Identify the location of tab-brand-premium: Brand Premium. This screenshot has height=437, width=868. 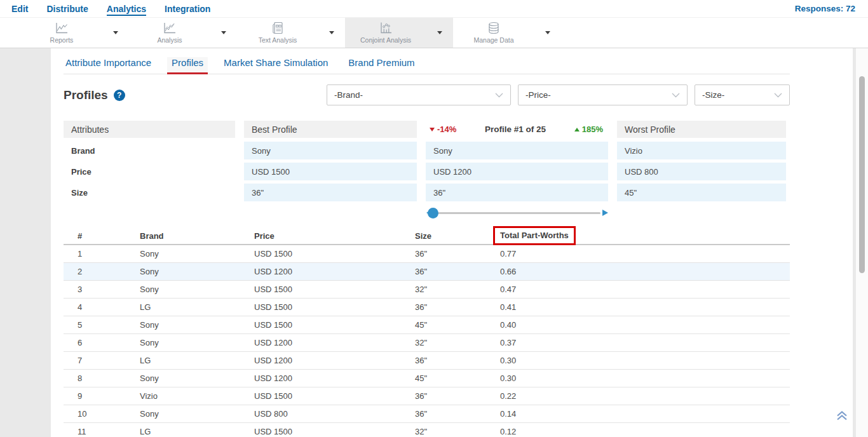
(381, 65).